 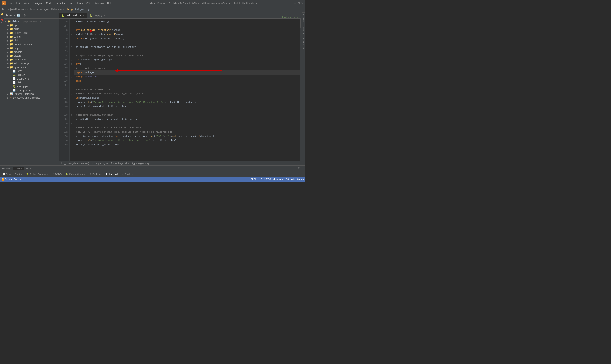 What do you see at coordinates (299, 3) in the screenshot?
I see `maximize-button: □` at bounding box center [299, 3].